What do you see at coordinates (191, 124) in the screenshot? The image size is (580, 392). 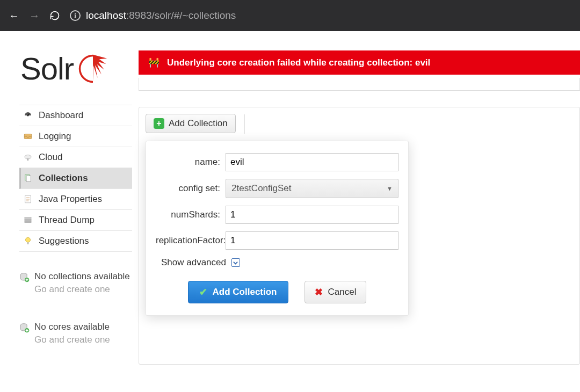 I see `add-collection-button: + Add Collection` at bounding box center [191, 124].